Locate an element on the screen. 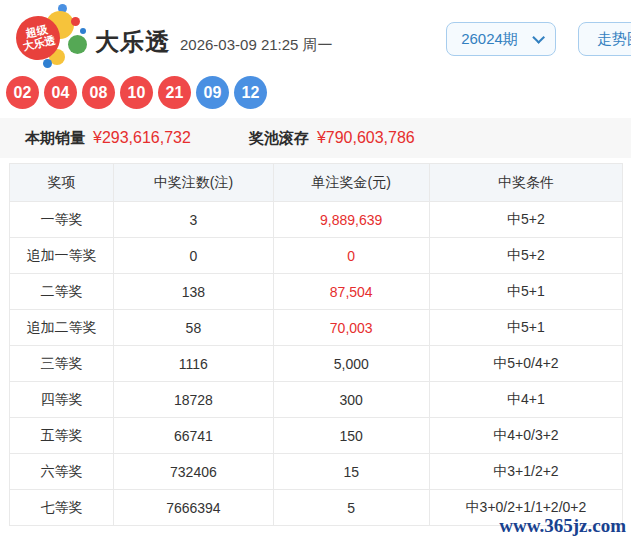  pool-label: 奖池滚存 is located at coordinates (279, 138).